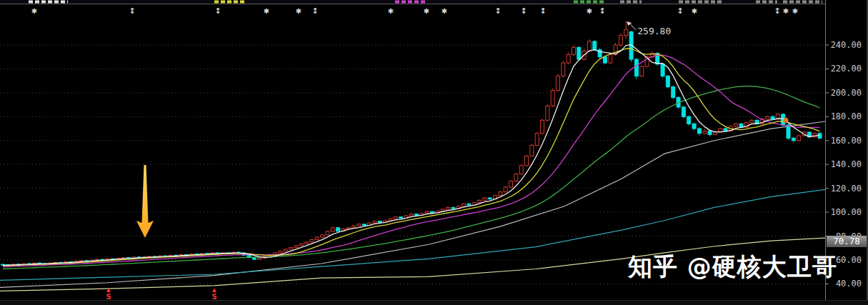 This screenshot has width=868, height=305. What do you see at coordinates (786, 120) in the screenshot?
I see `trade-dot` at bounding box center [786, 120].